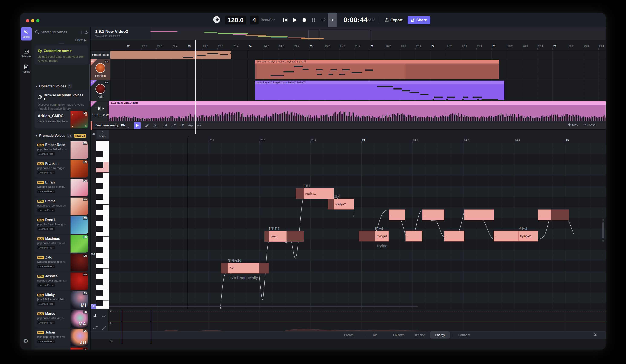 This screenshot has width=626, height=364. I want to click on editor-clip-name: i've been really..., so click(108, 125).